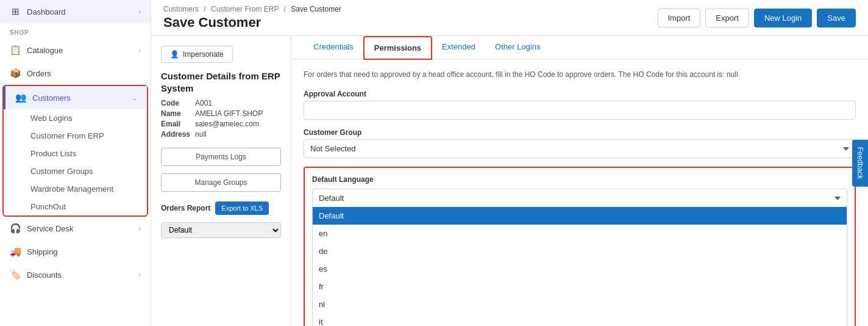 The image size is (868, 326). I want to click on sidebar-item-service-desk: 🎧 Service Desk ›, so click(76, 228).